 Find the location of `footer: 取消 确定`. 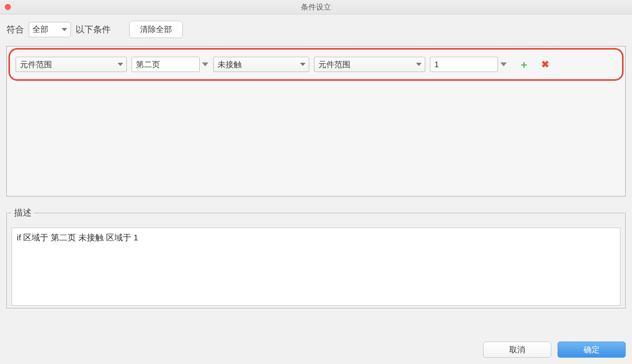

footer: 取消 确定 is located at coordinates (554, 350).